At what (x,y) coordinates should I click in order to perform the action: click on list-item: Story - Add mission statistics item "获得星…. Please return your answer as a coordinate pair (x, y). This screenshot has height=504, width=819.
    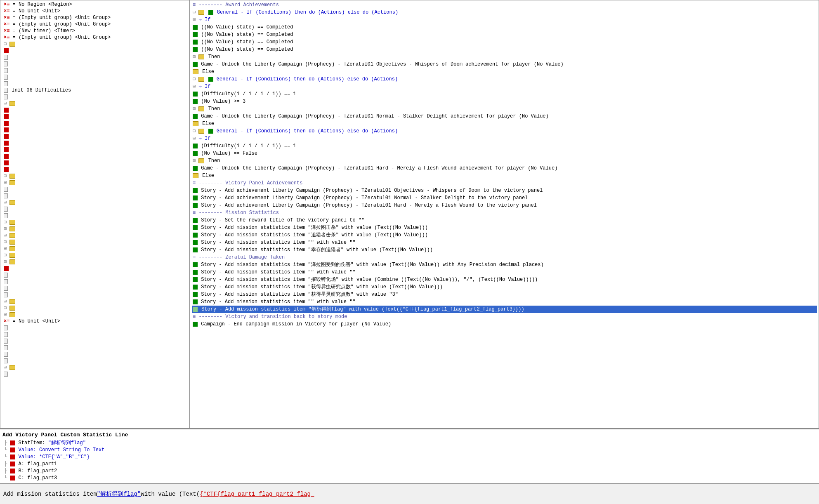
    Looking at the image, I should click on (504, 294).